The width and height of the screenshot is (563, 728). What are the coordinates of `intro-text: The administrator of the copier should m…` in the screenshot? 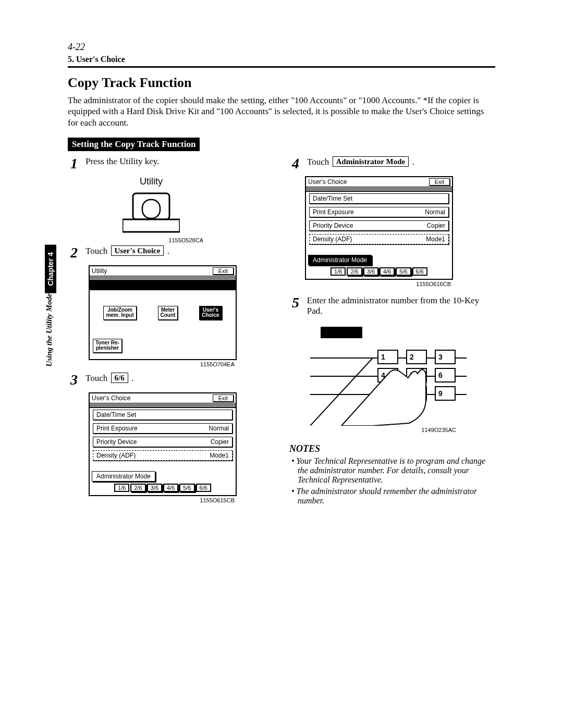 It's located at (282, 112).